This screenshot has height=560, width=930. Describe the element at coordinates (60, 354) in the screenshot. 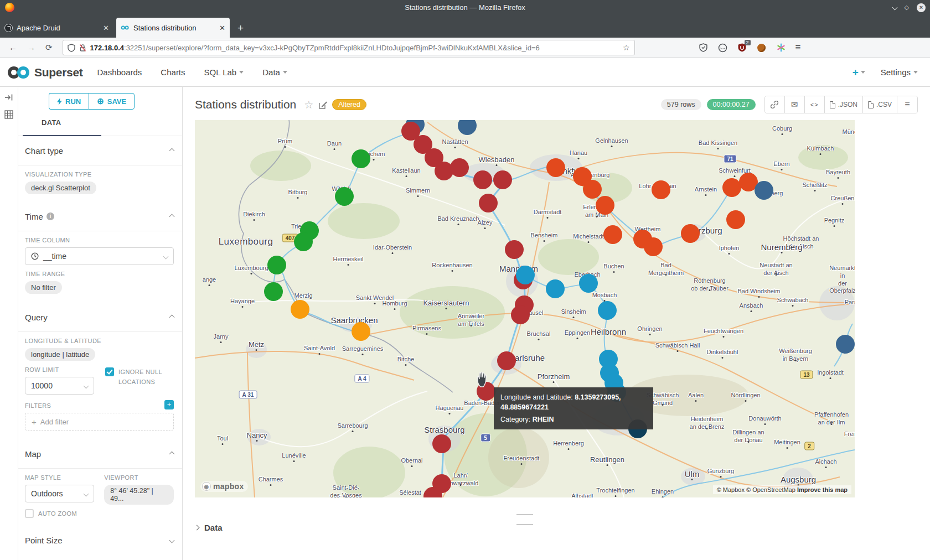

I see `lonlat-value: longitude | latitude` at that location.